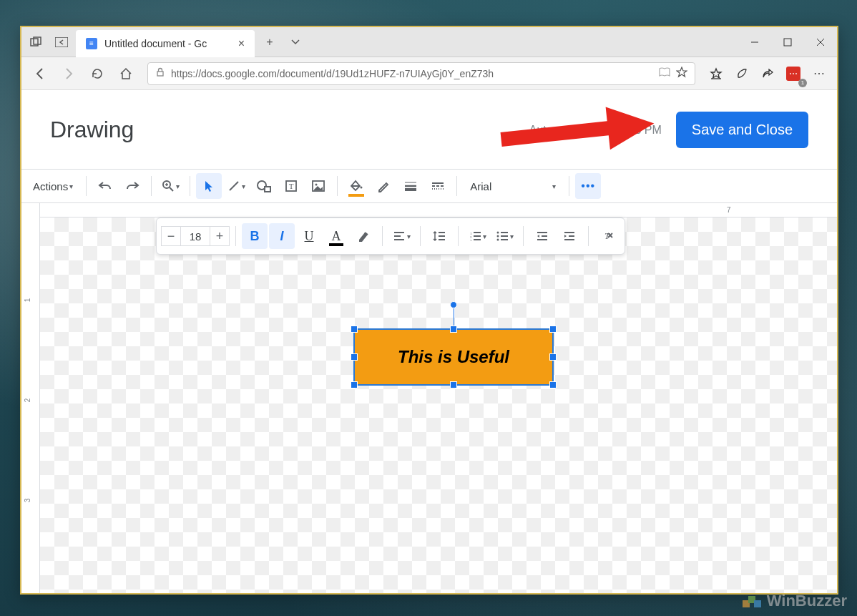  Describe the element at coordinates (569, 236) in the screenshot. I see `increase-indent-button` at that location.